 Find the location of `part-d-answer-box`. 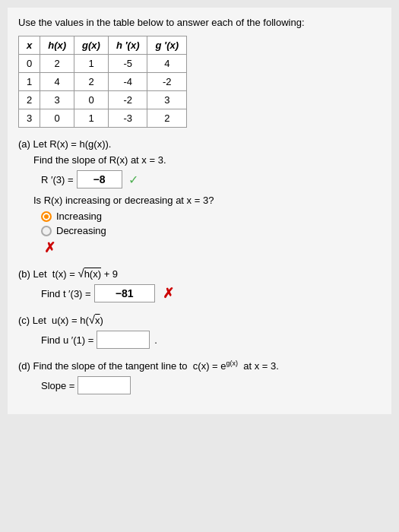

part-d-answer-box is located at coordinates (104, 385).